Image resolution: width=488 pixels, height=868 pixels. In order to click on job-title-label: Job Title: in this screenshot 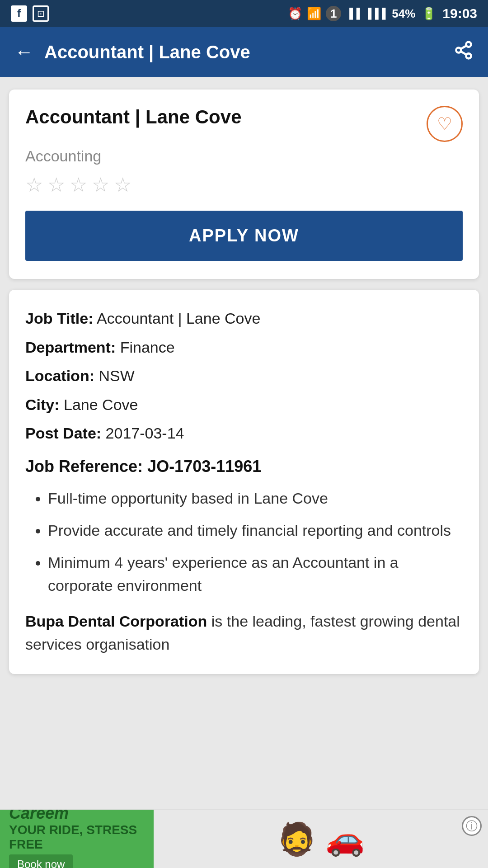, I will do `click(60, 318)`.